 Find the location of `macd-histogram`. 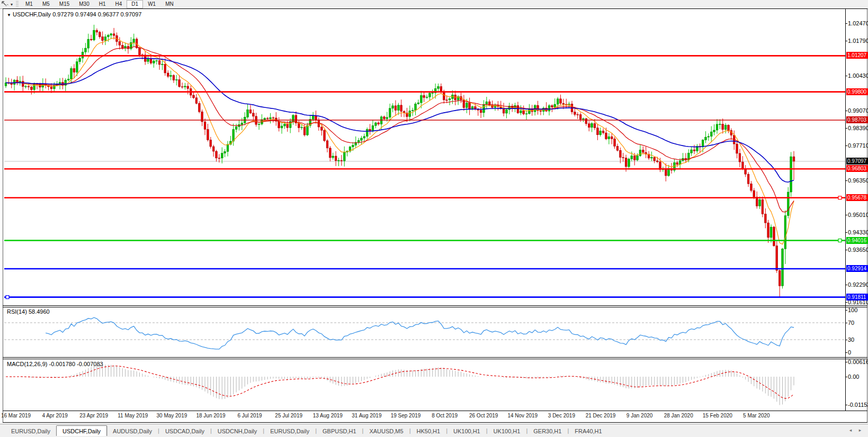

macd-histogram is located at coordinates (400, 385).